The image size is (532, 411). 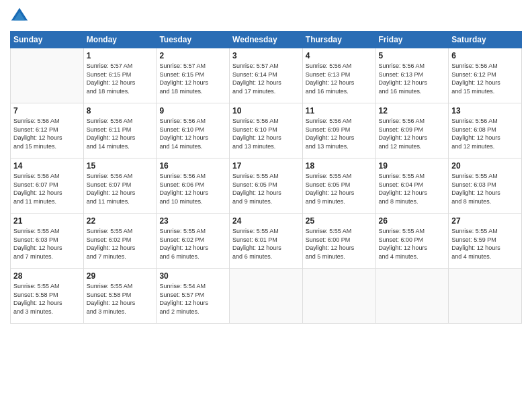 What do you see at coordinates (193, 56) in the screenshot?
I see `day-number: 2` at bounding box center [193, 56].